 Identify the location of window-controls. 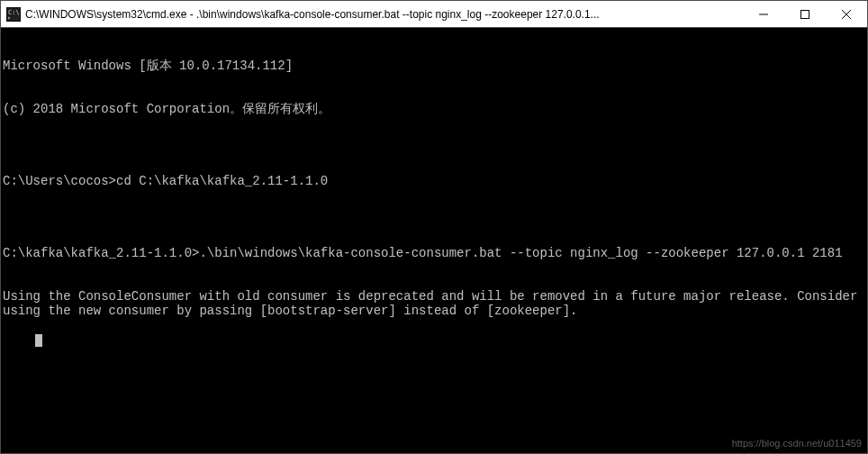
(805, 14).